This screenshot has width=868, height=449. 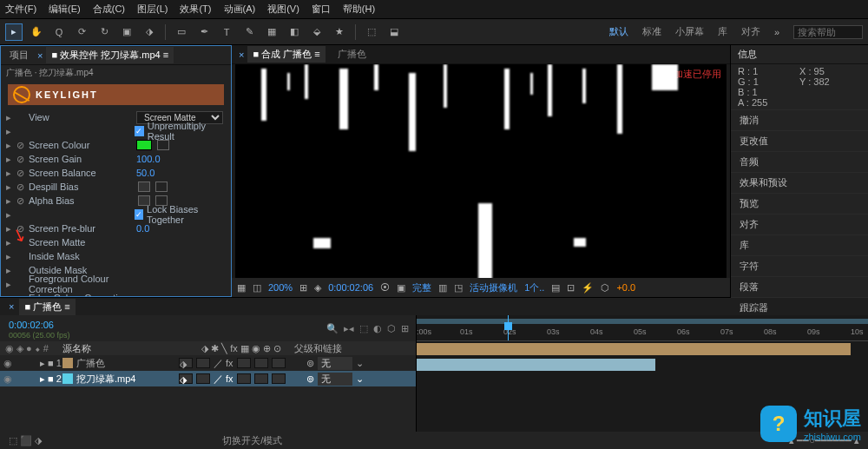 I want to click on hand-tool-icon: ✋, so click(x=36, y=32).